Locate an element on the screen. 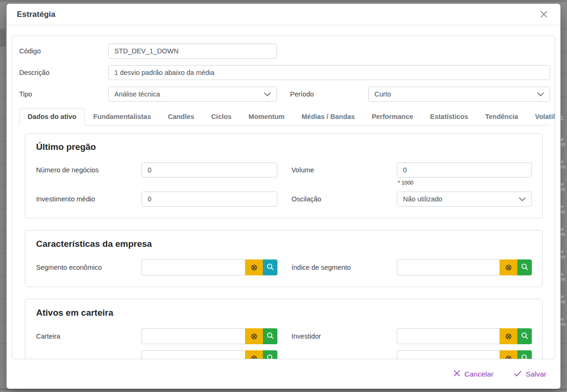  segmento-economico-label: Segmento econômico is located at coordinates (89, 267).